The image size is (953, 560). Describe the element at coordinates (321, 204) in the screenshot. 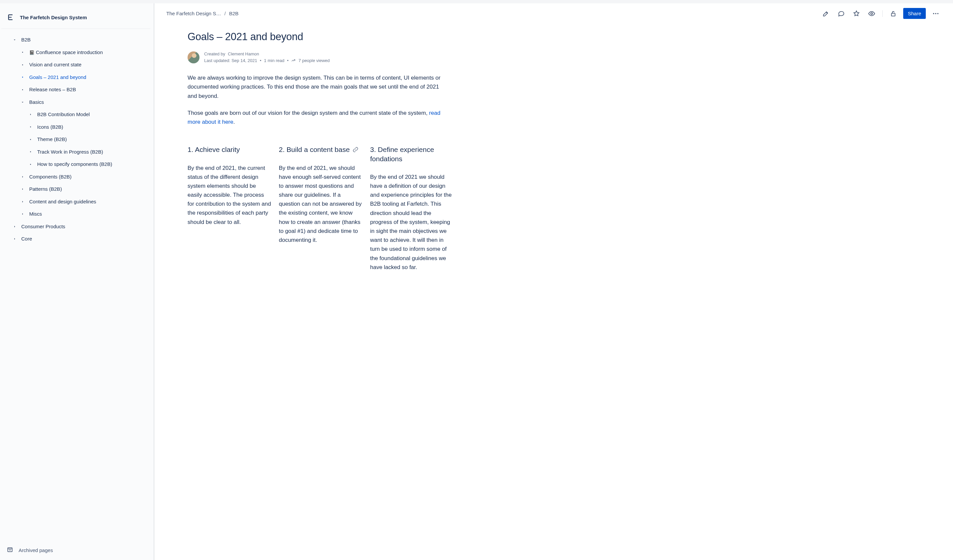

I see `goal-body: By the end of 2021, we should have enoug…` at that location.